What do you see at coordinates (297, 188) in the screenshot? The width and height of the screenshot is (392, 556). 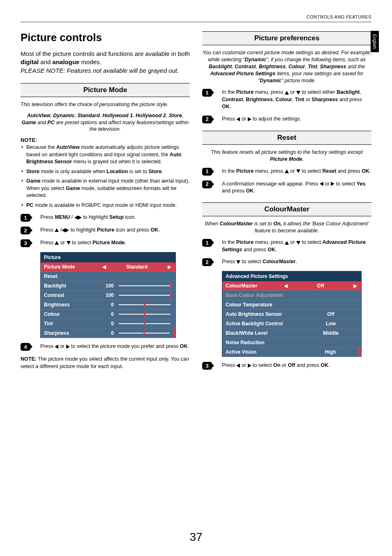 I see `step-text: A confirmation message will appear. Pres…` at bounding box center [297, 188].